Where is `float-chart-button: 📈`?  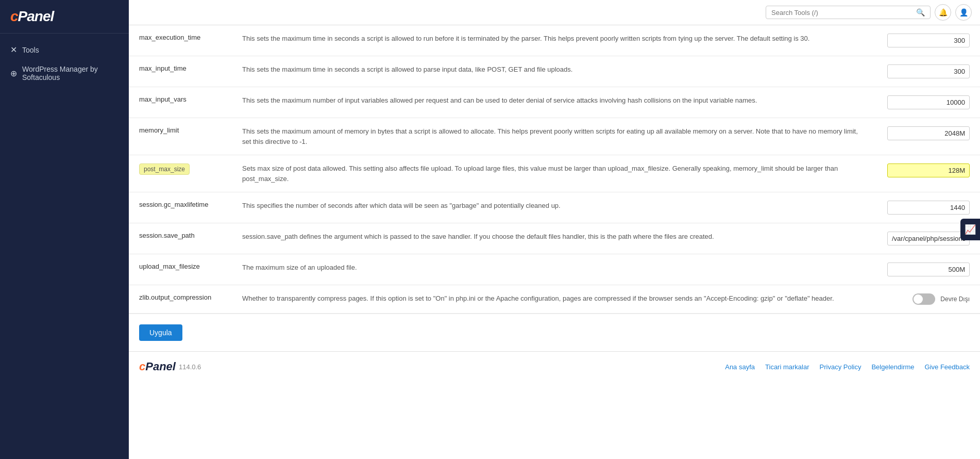
float-chart-button: 📈 is located at coordinates (970, 230).